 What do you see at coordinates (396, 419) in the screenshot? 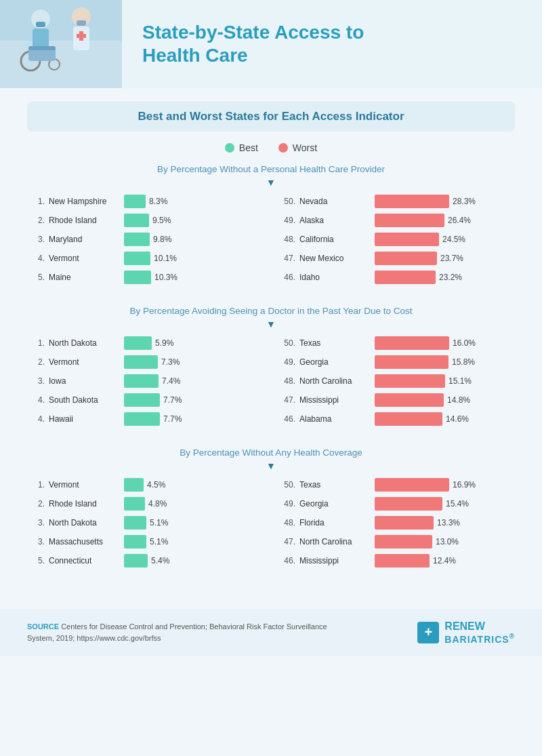
I see `bar-row: 46.Alabama14.6%` at bounding box center [396, 419].